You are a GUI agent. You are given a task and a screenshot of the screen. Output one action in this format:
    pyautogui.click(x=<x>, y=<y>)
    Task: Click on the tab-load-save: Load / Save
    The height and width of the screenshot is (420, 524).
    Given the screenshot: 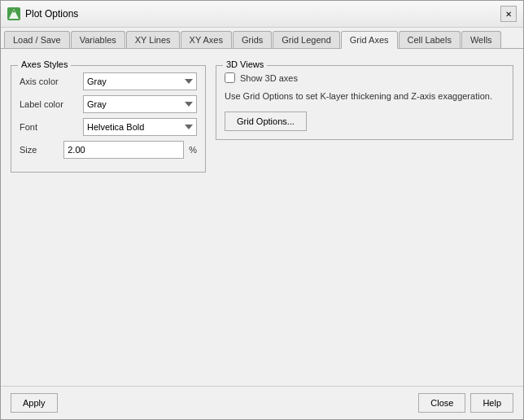 What is the action you would take?
    pyautogui.click(x=37, y=39)
    